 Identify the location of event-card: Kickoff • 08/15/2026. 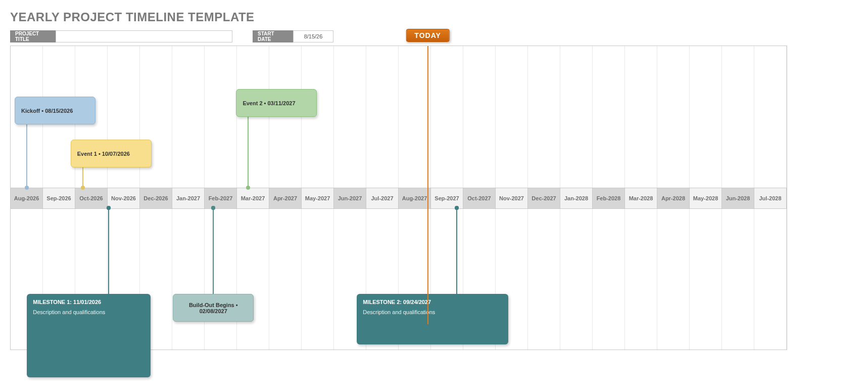
(55, 110).